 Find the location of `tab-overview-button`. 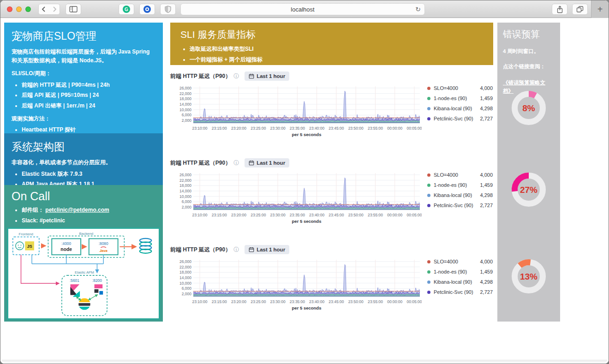

tab-overview-button is located at coordinates (580, 9).